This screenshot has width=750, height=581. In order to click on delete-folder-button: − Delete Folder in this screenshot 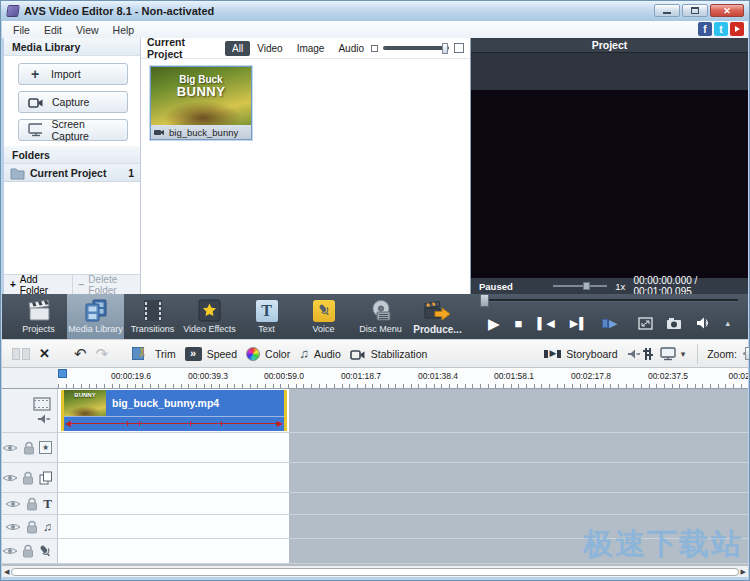, I will do `click(106, 284)`.